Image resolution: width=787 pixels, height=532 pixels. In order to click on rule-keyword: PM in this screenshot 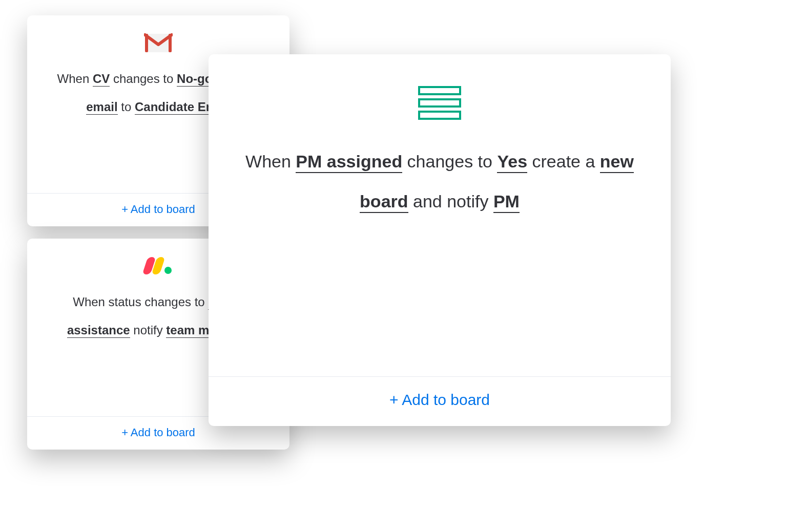, I will do `click(506, 202)`.